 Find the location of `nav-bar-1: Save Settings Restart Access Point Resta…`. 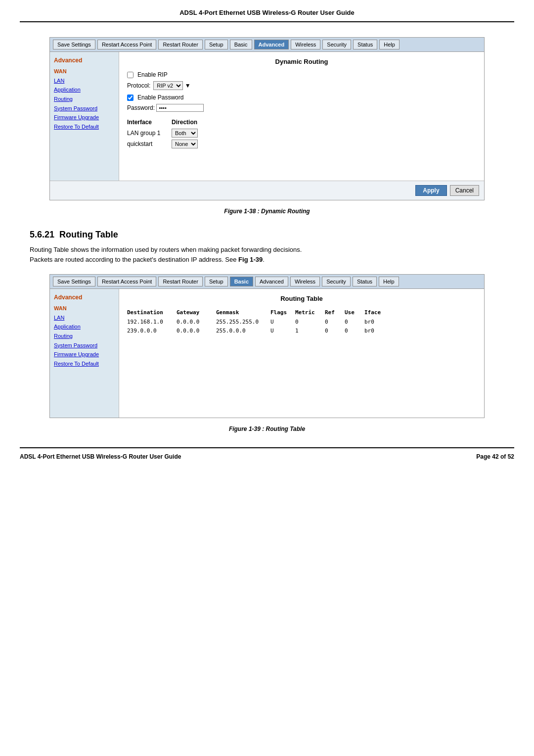

nav-bar-1: Save Settings Restart Access Point Resta… is located at coordinates (267, 45).